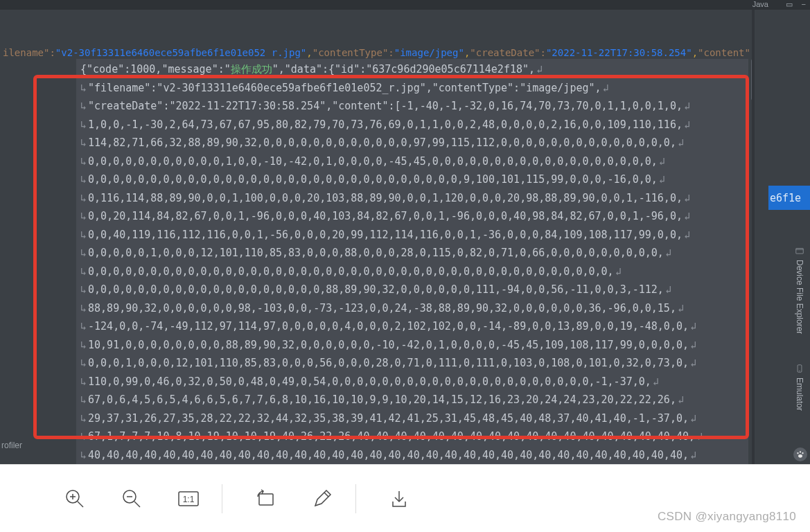 This screenshot has height=532, width=810. Describe the element at coordinates (322, 499) in the screenshot. I see `edit-button` at that location.